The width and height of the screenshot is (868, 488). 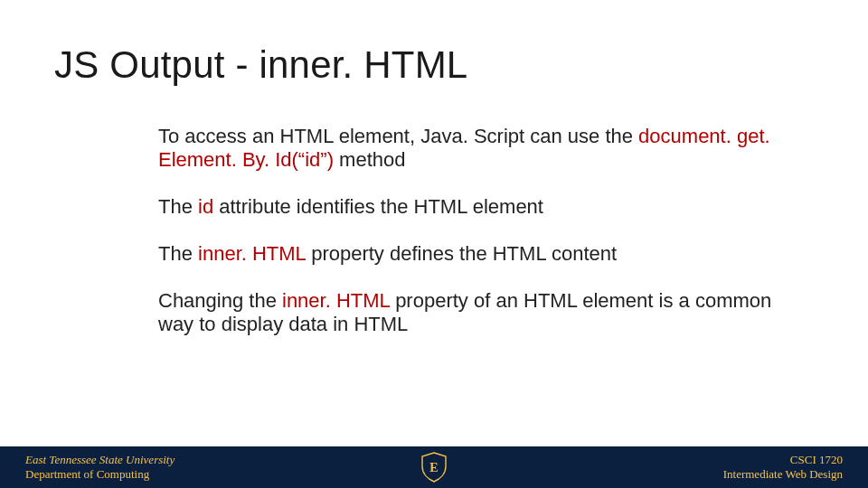 I want to click on p2-text-a: The, so click(x=178, y=206).